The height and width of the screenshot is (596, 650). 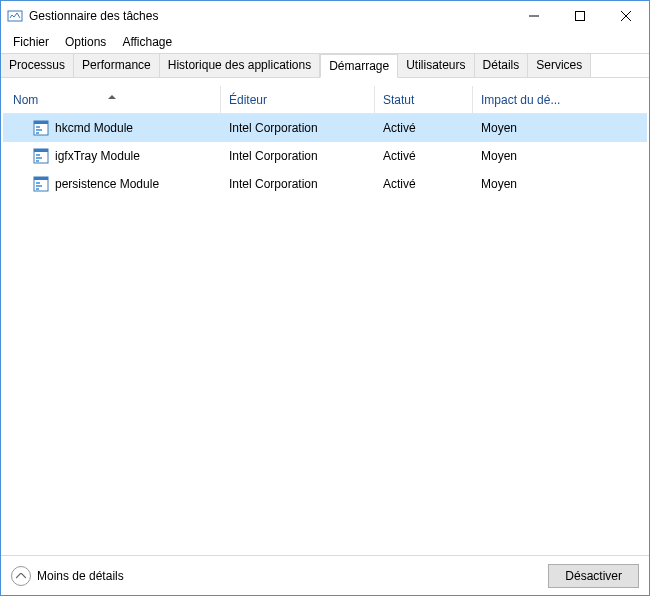 I want to click on titlebar: Gestionnaire des tâches, so click(x=325, y=16).